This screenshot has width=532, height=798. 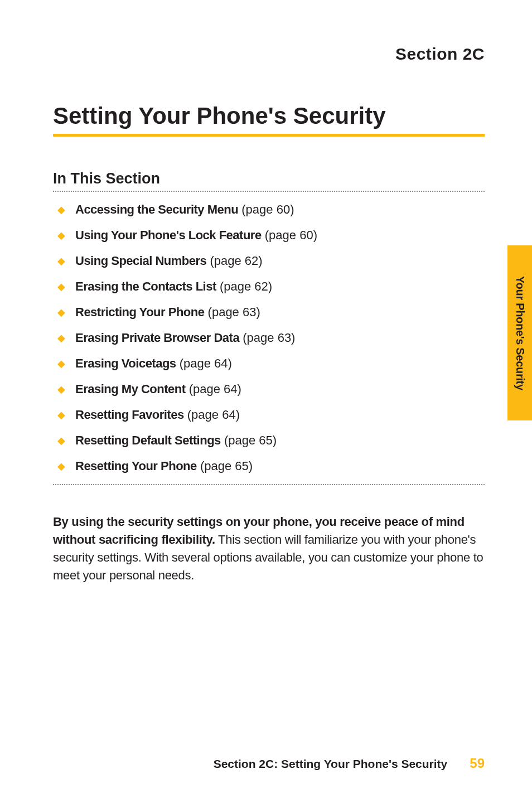 What do you see at coordinates (139, 312) in the screenshot?
I see `toc-title: Restricting Your Phone` at bounding box center [139, 312].